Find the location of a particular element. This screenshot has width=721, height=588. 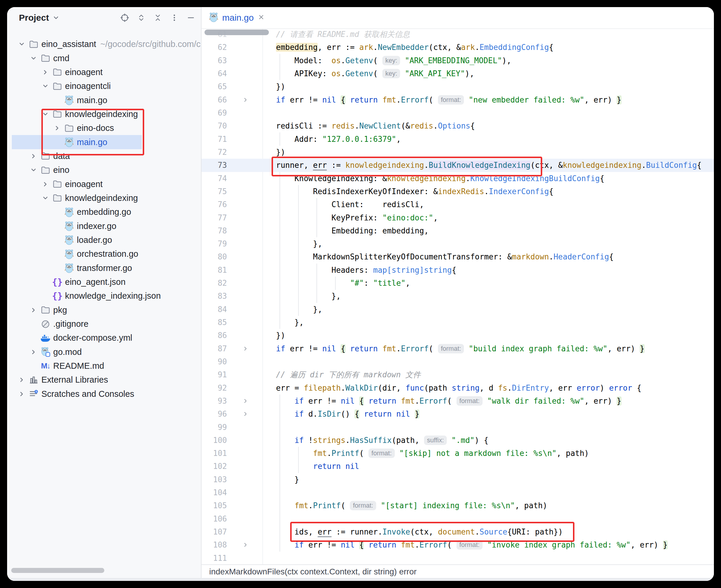

code-line-78: 78 Embedding: embedding, is located at coordinates (458, 231).